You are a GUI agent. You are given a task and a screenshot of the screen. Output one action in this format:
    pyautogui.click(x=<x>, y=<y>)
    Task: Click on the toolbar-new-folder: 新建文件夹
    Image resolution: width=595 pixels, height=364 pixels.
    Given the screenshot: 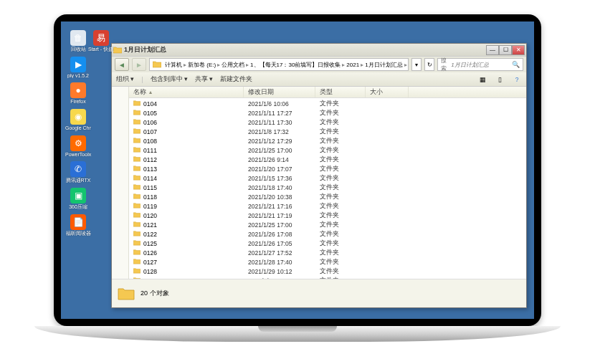 What is the action you would take?
    pyautogui.click(x=237, y=80)
    